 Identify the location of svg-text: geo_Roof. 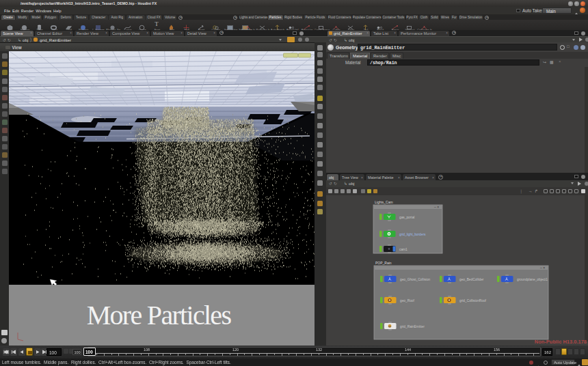
(407, 300).